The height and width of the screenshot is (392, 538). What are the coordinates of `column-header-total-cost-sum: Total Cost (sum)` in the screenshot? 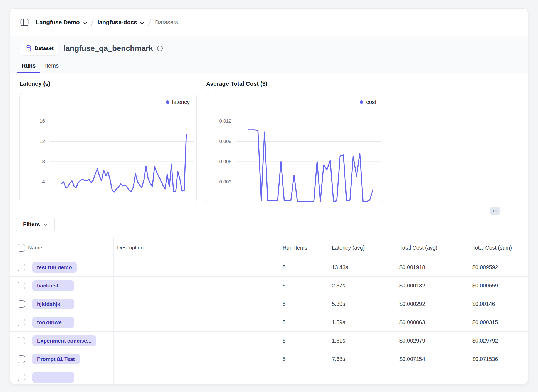 It's located at (498, 248).